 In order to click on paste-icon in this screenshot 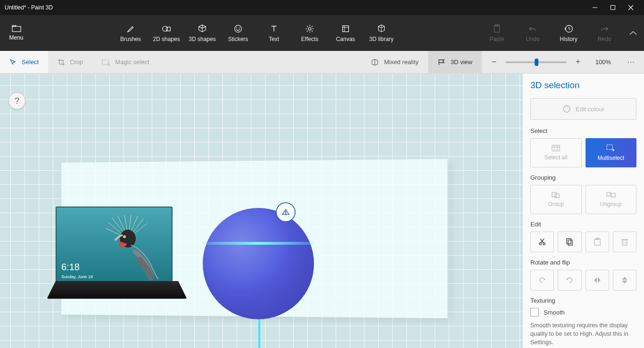, I will do `click(497, 29)`.